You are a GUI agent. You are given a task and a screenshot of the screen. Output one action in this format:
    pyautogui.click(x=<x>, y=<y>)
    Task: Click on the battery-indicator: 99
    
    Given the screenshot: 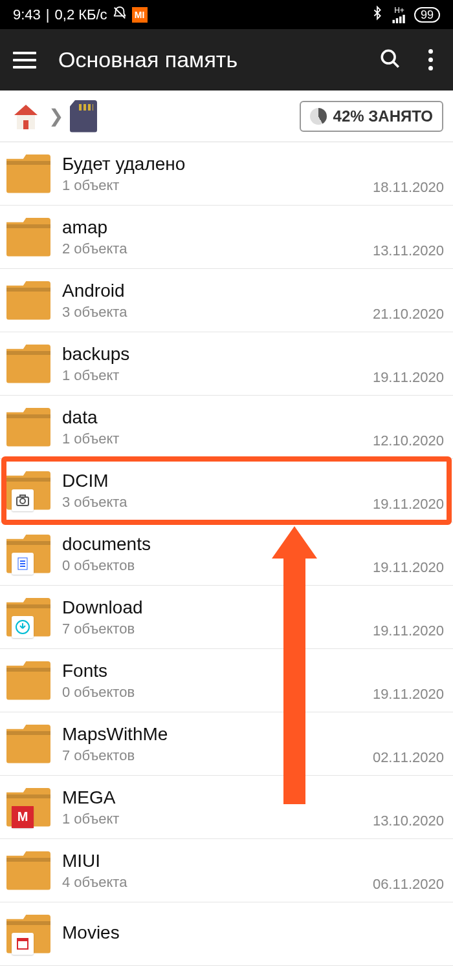 What is the action you would take?
    pyautogui.click(x=427, y=15)
    